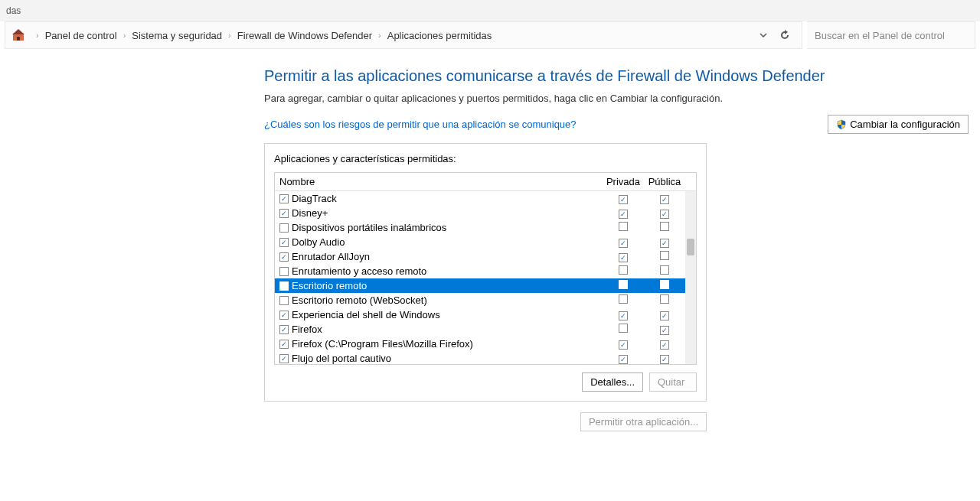 This screenshot has width=980, height=501. I want to click on table-row: Dolby Audio, so click(485, 242).